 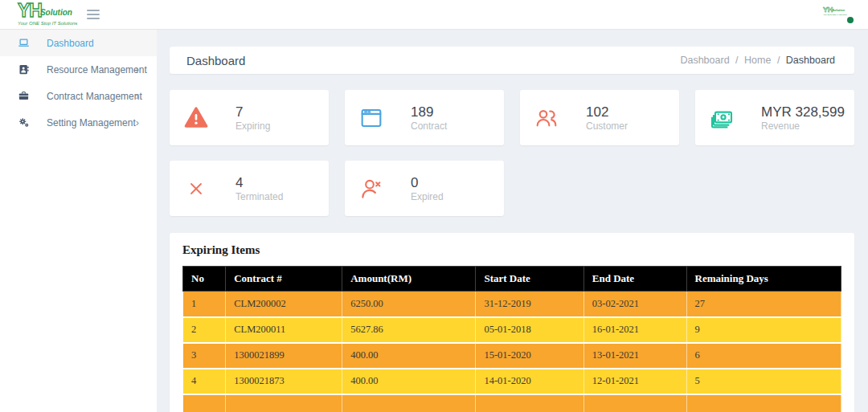 I want to click on cell-remaining-days: 27, so click(x=764, y=304).